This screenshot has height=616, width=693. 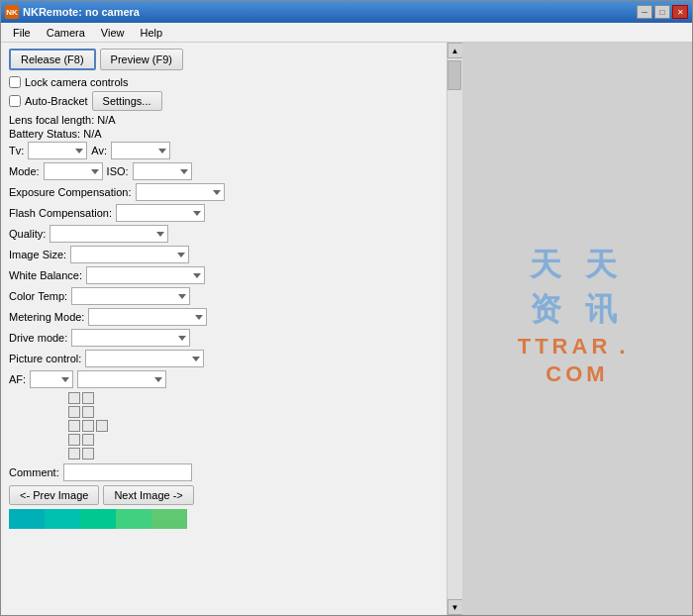 I want to click on watermark: 天 天 资 讯 TTRAR．COM, so click(x=578, y=315).